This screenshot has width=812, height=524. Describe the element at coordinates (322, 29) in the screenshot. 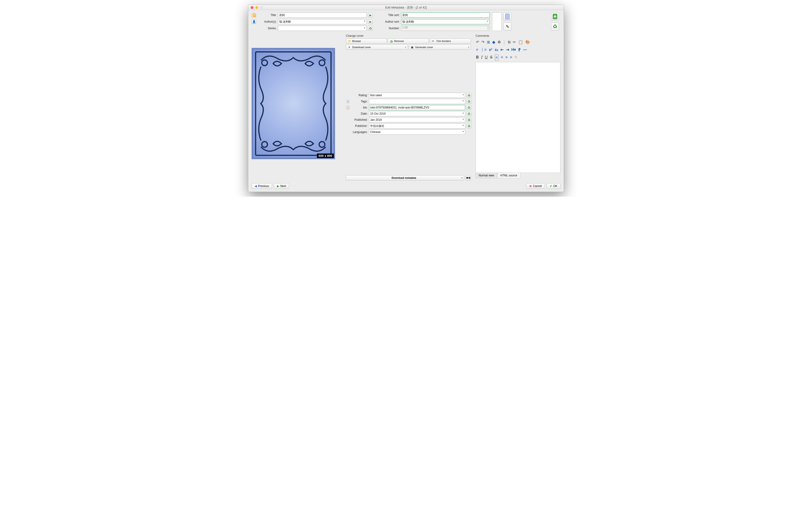

I see `series-input` at that location.